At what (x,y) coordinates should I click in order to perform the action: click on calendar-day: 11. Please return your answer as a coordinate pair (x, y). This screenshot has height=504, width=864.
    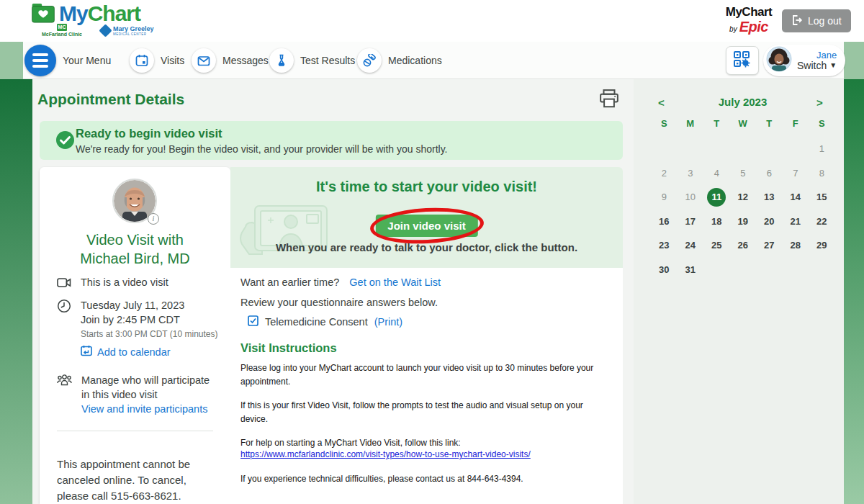
    Looking at the image, I should click on (717, 197).